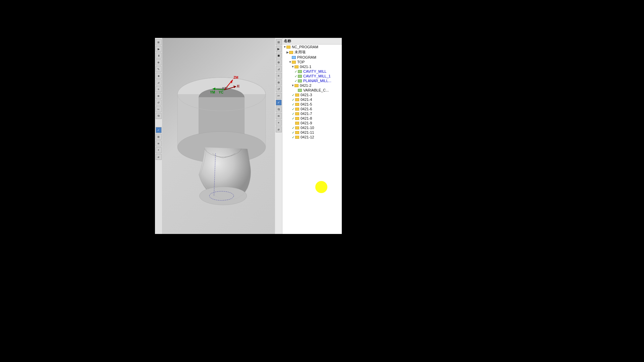 Image resolution: width=644 pixels, height=362 pixels. Describe the element at coordinates (312, 52) in the screenshot. I see `tree-item-unused: ▶ 未用项` at that location.